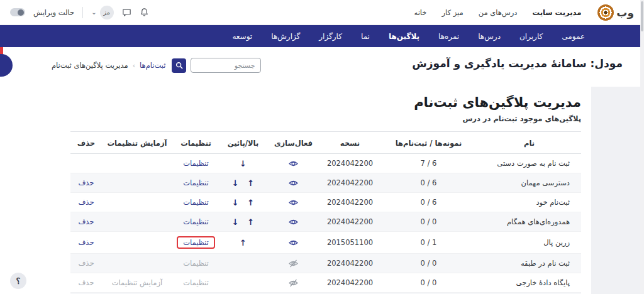 Image resolution: width=644 pixels, height=294 pixels. What do you see at coordinates (350, 242) in the screenshot?
I see `plugin-version: 2015051100` at bounding box center [350, 242].